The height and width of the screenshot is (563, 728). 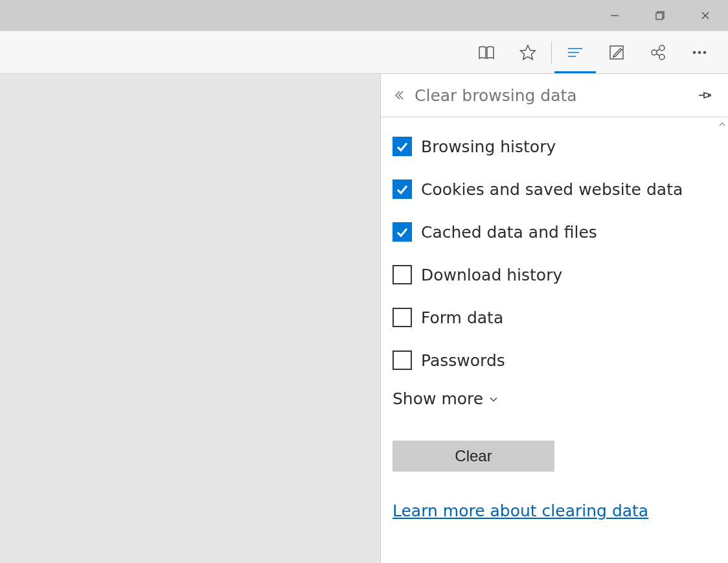 What do you see at coordinates (521, 511) in the screenshot?
I see `learn-more-link: Learn more about clearing data` at bounding box center [521, 511].